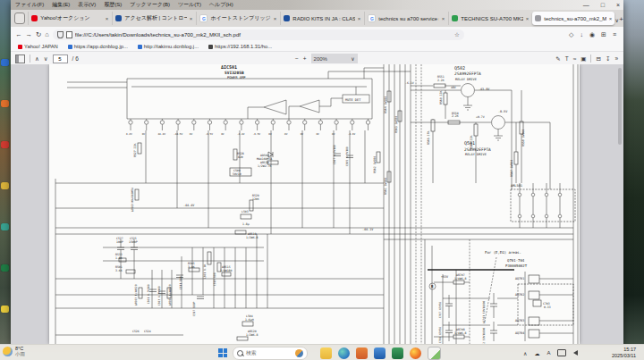 This screenshot has width=644, height=360. What do you see at coordinates (47, 34) in the screenshot?
I see `home-button: ⌂` at bounding box center [47, 34].